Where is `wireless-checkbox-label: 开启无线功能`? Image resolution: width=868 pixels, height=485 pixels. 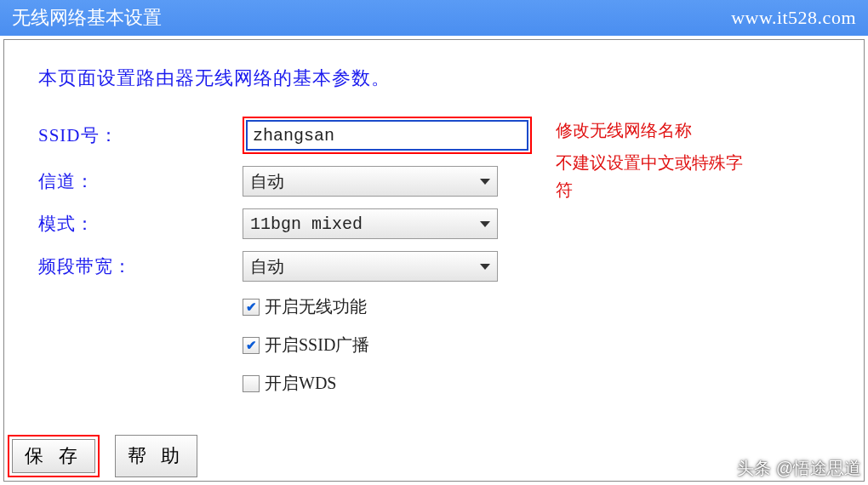
wireless-checkbox-label: 开启无线功能 is located at coordinates (316, 306).